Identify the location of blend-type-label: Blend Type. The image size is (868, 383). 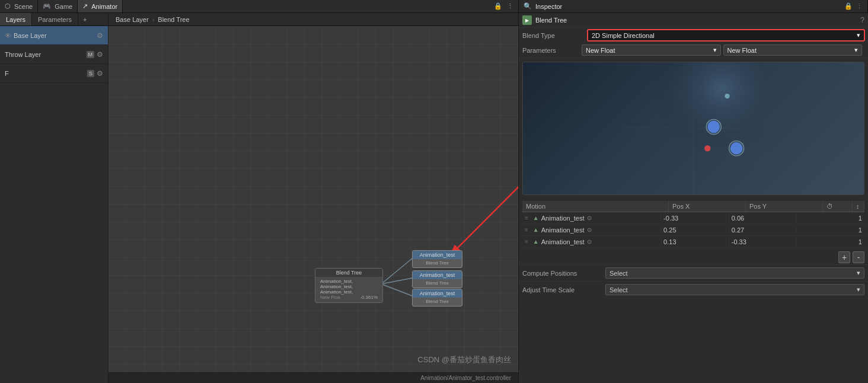
(555, 36).